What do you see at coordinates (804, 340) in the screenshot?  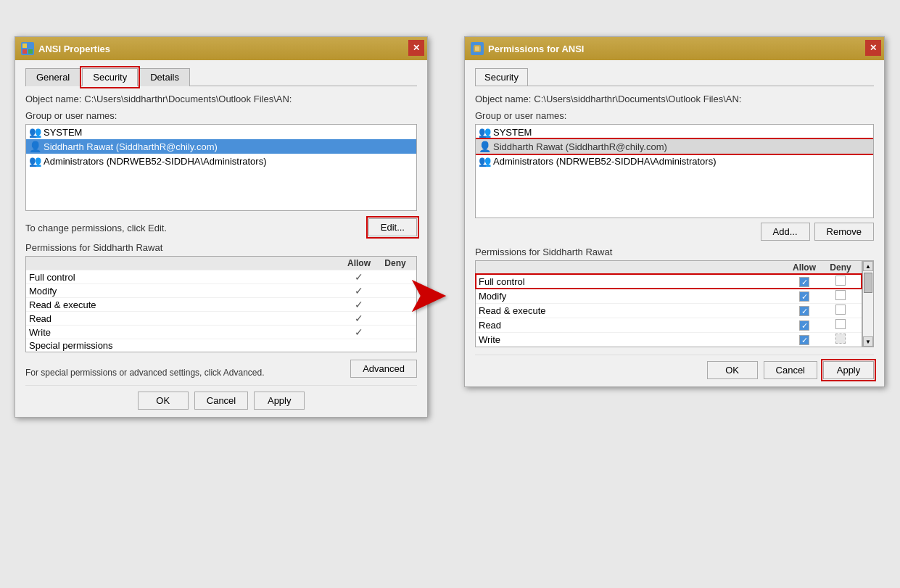 I see `write-allow-checkbox: ✓` at bounding box center [804, 340].